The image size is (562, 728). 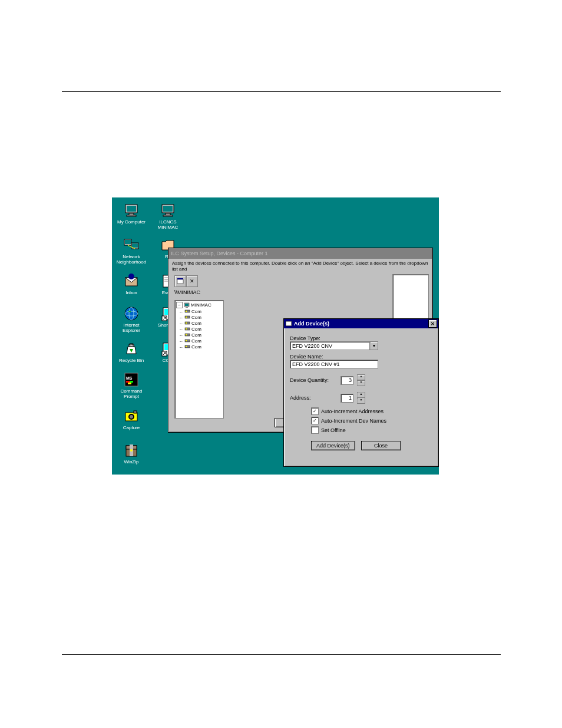 I want to click on icon-label: Inbox, so click(x=131, y=294).